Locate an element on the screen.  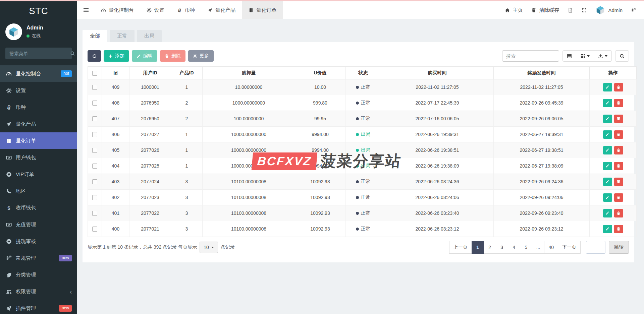
sidebar-search-input is located at coordinates (40, 54).